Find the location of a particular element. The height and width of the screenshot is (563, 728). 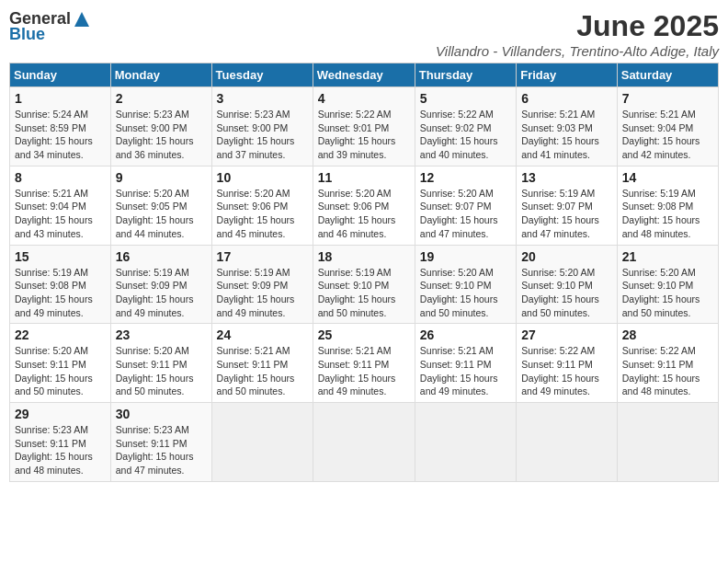

calendar-cell: 26 Sunrise: 5:21 AM Sunset: 9:11 PM Dayl… is located at coordinates (465, 363).